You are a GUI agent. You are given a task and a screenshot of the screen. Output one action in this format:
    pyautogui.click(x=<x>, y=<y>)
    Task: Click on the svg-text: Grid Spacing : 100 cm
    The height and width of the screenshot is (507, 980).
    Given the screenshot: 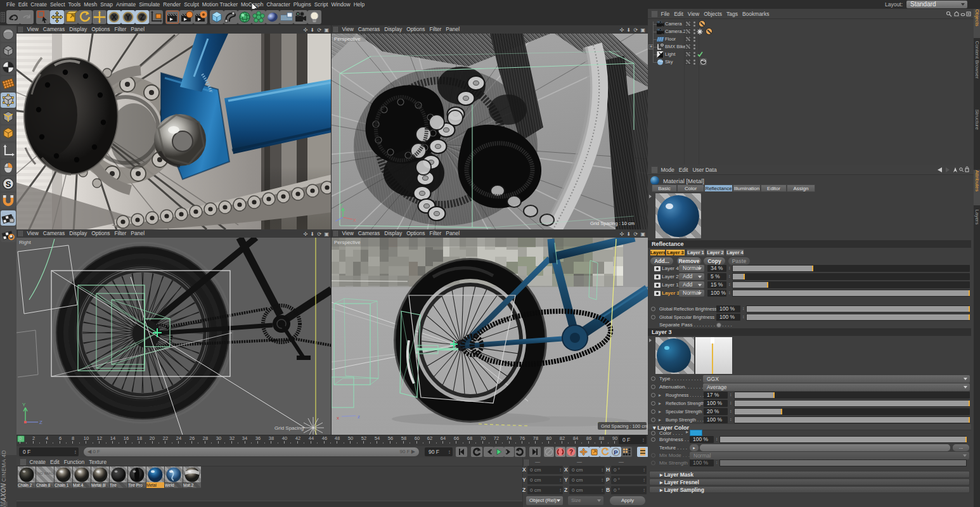 What is the action you would take?
    pyautogui.click(x=624, y=426)
    